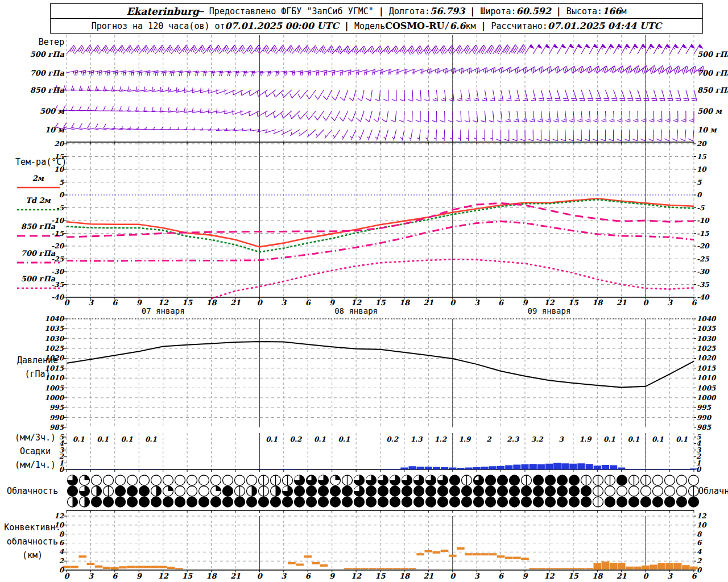 The height and width of the screenshot is (582, 728). Describe the element at coordinates (55, 378) in the screenshot. I see `pressure-tick-left: 1010` at that location.